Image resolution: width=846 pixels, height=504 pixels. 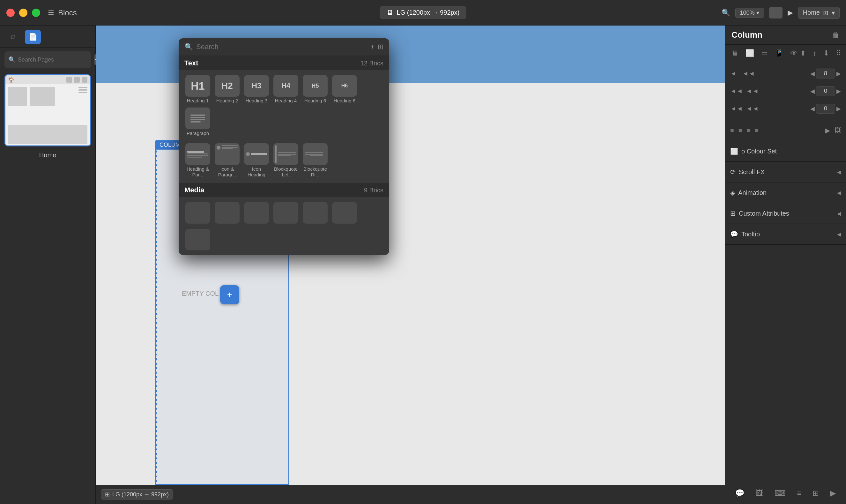 What do you see at coordinates (790, 13) in the screenshot?
I see `play-button: ▶` at bounding box center [790, 13].